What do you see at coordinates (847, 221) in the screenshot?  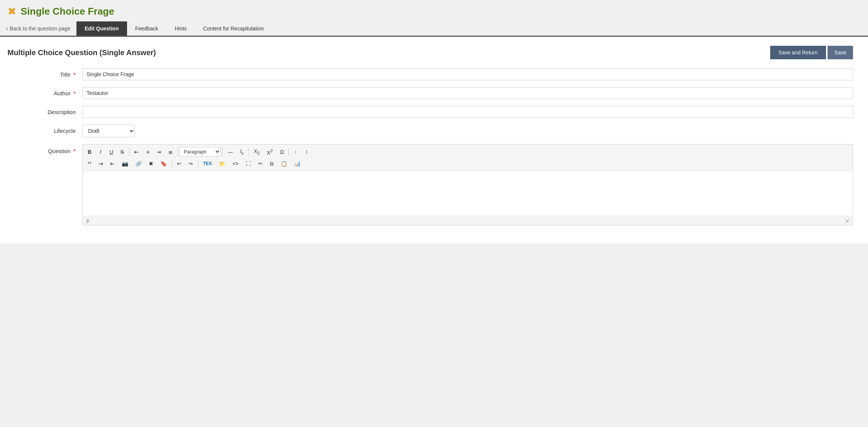 I see `resize-handle: ⇲` at bounding box center [847, 221].